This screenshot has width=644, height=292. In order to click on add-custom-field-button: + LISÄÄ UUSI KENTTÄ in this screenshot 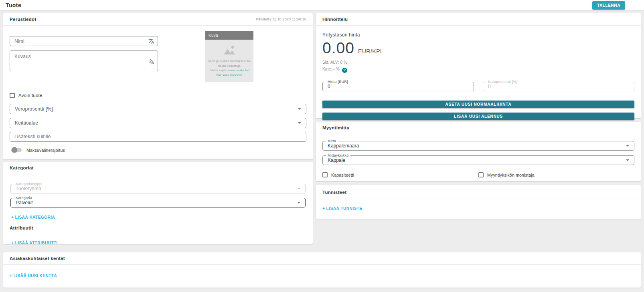, I will do `click(33, 276)`.